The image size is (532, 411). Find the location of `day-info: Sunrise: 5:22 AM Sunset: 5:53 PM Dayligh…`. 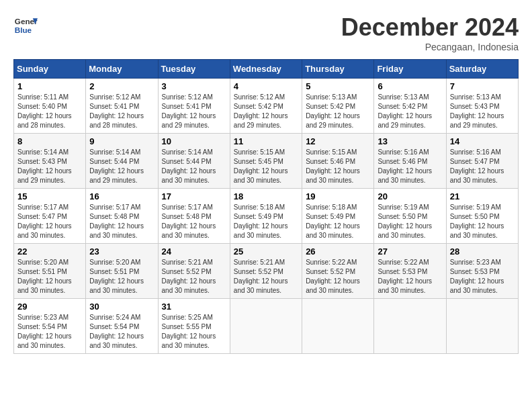

day-info: Sunrise: 5:22 AM Sunset: 5:53 PM Dayligh… is located at coordinates (410, 277).